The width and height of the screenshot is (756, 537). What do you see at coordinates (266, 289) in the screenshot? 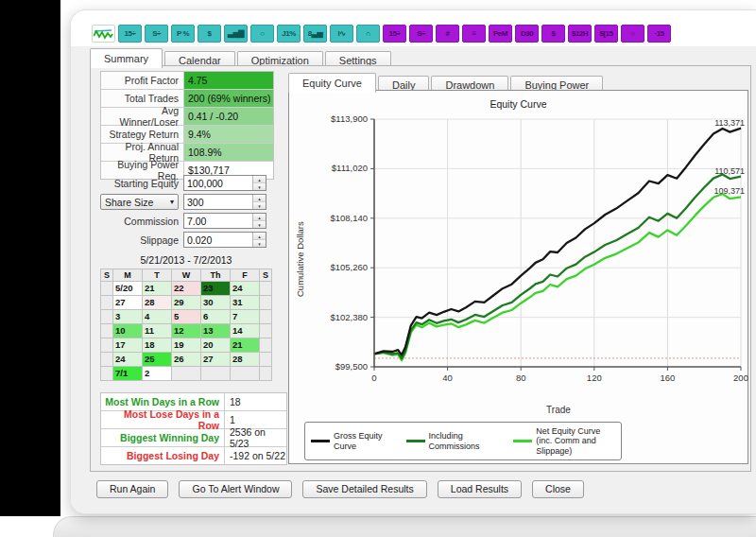
I see `calendar-empty-cell` at bounding box center [266, 289].